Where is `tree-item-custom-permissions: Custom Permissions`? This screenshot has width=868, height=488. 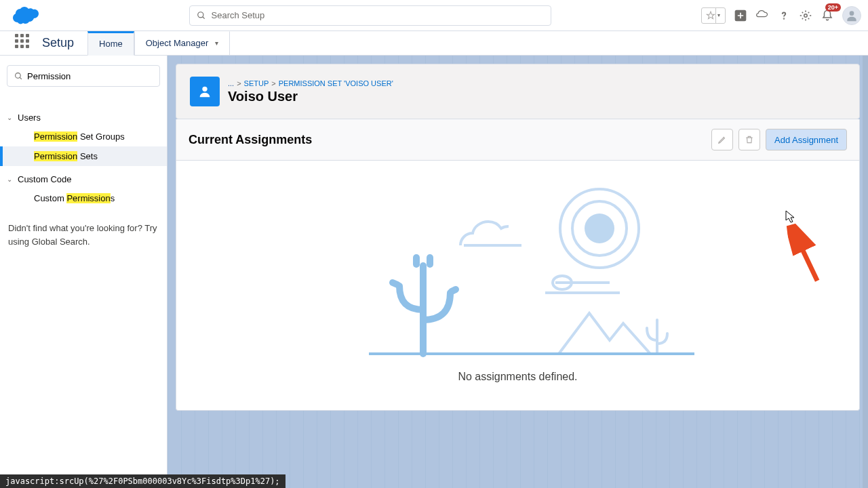 tree-item-custom-permissions: Custom Permissions is located at coordinates (83, 198).